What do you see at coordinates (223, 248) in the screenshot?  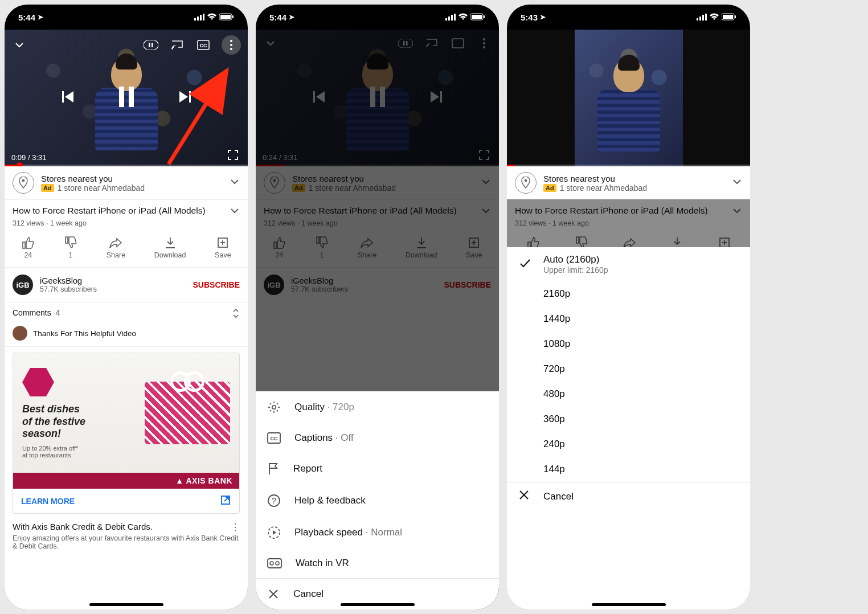 I see `save-button: Save` at bounding box center [223, 248].